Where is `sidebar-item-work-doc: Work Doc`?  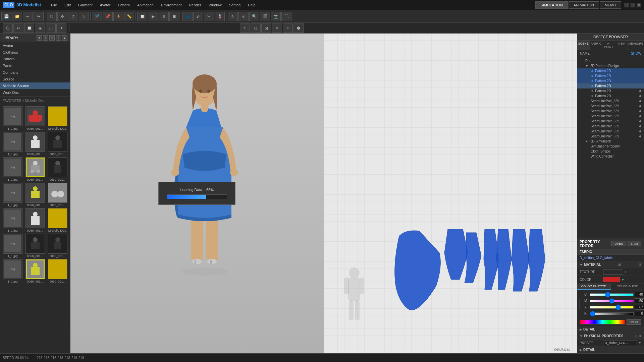 sidebar-item-work-doc: Work Doc is located at coordinates (35, 93).